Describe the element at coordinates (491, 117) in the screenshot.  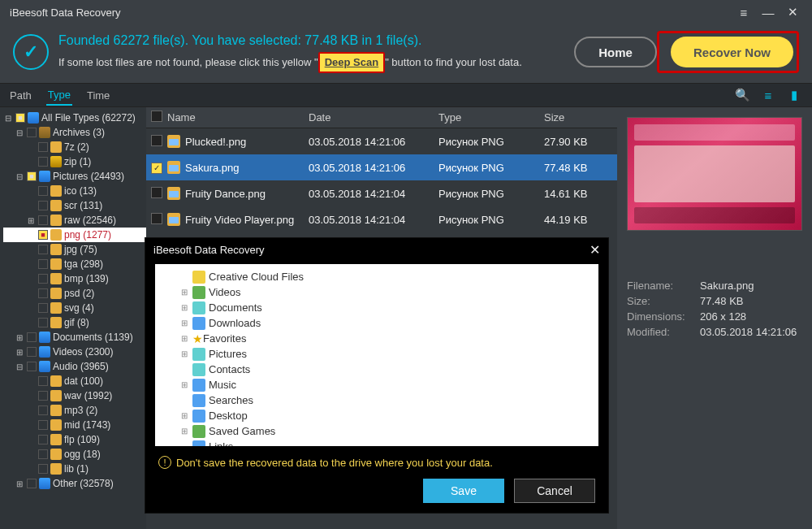
I see `column-type: Type` at that location.